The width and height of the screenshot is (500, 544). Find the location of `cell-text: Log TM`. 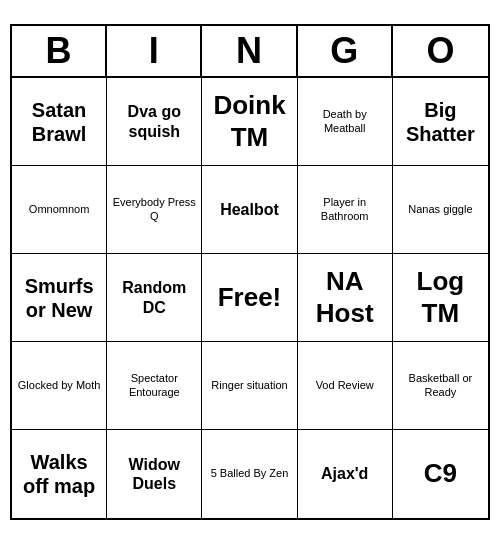

cell-text: Log TM is located at coordinates (440, 297).